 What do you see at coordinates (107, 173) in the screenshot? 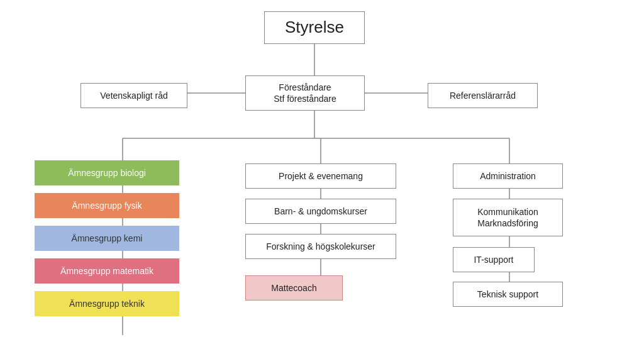
I see `bio-box: Ämnesgrupp biologi` at bounding box center [107, 173].